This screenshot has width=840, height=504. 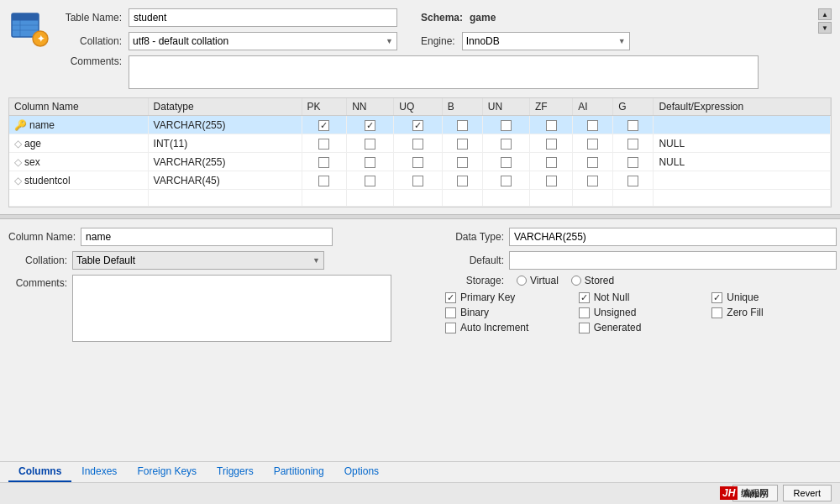 I want to click on table-name-input, so click(x=263, y=18).